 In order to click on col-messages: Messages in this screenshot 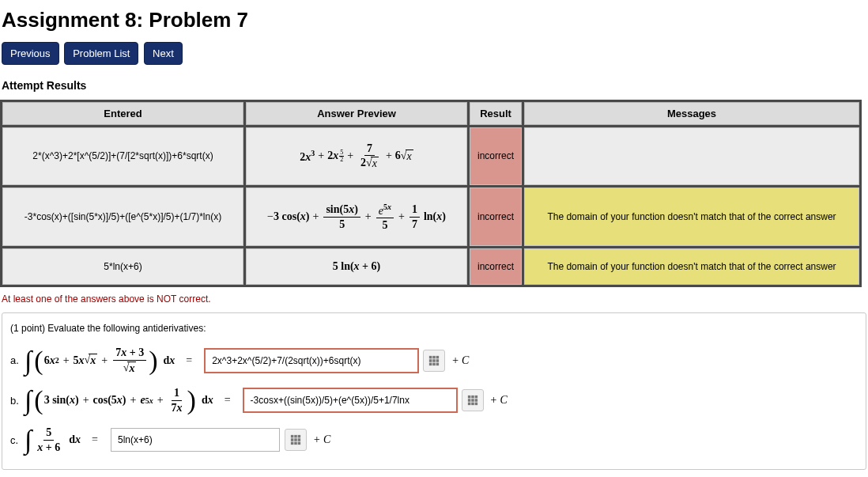, I will do `click(692, 114)`.